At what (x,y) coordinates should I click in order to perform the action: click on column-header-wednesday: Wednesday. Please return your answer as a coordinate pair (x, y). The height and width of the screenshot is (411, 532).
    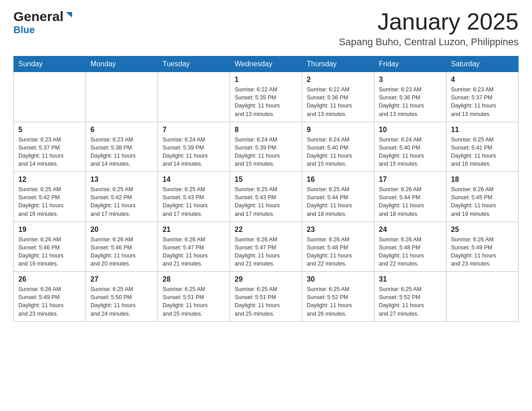
    Looking at the image, I should click on (266, 64).